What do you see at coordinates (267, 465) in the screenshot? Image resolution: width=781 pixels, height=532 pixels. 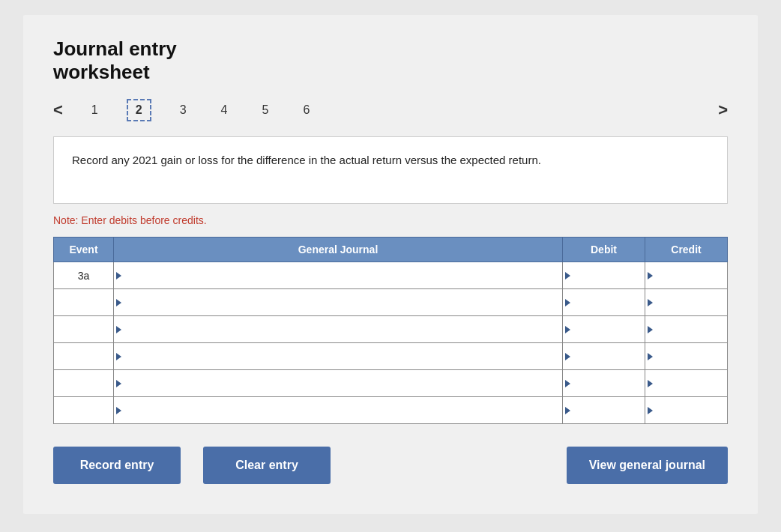 I see `clear-entry-button: Clear entry` at bounding box center [267, 465].